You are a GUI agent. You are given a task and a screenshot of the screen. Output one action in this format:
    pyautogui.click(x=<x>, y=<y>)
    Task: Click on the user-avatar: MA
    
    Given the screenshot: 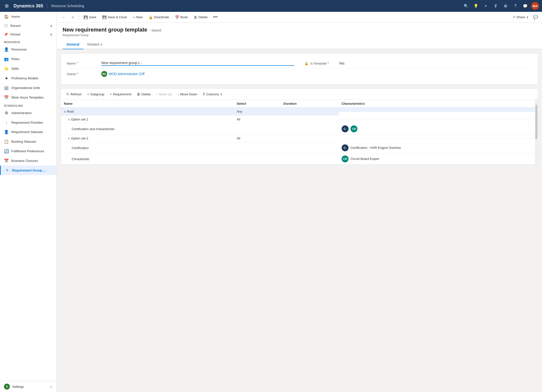 What is the action you would take?
    pyautogui.click(x=535, y=6)
    